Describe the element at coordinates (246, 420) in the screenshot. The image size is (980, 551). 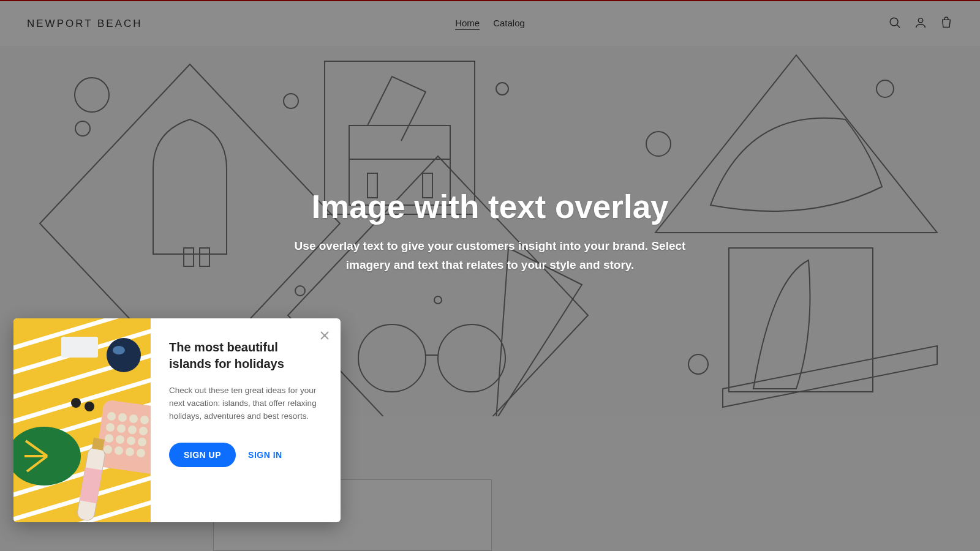
I see `popup-body: The most beautiful islands for holidays …` at that location.